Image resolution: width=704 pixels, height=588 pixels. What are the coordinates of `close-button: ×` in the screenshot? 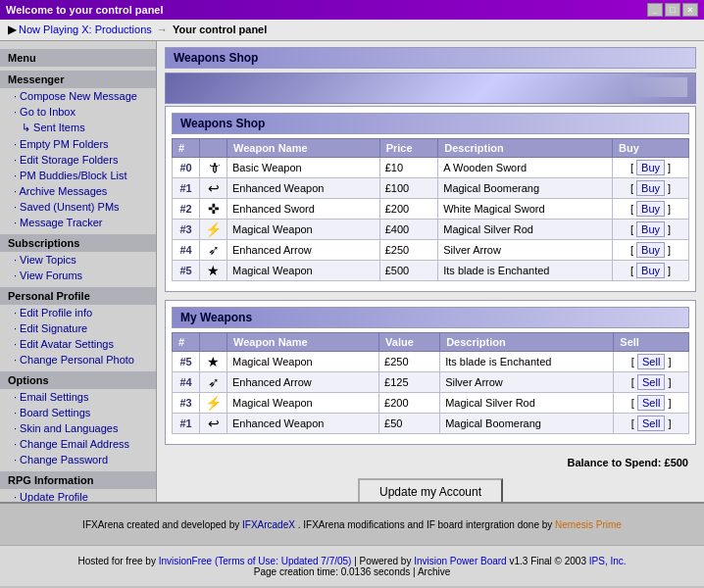 It's located at (690, 10).